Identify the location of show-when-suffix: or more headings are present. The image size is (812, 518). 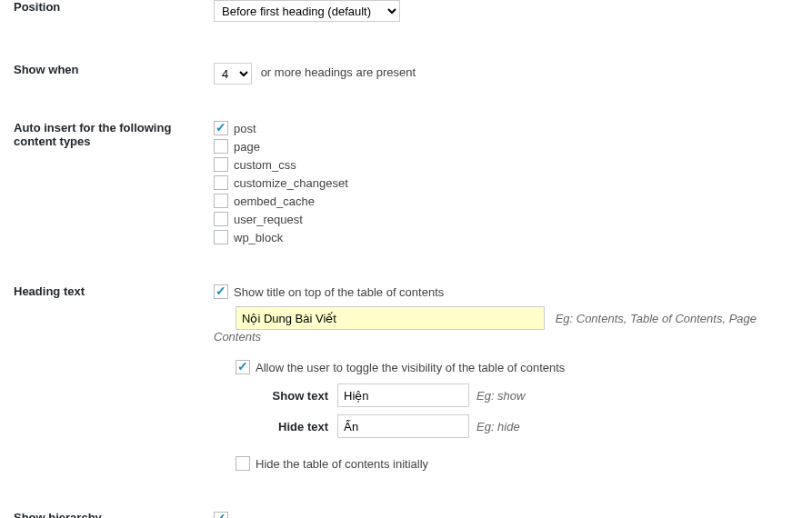
(338, 73).